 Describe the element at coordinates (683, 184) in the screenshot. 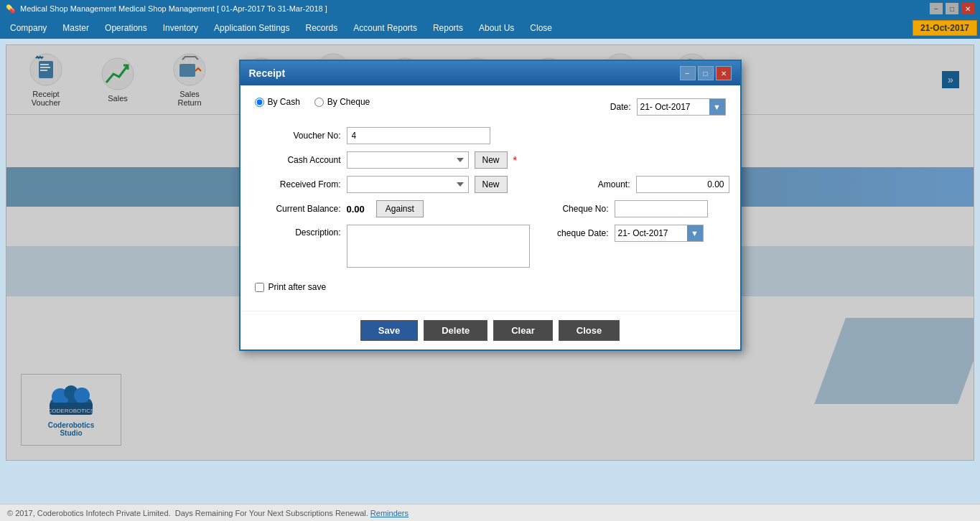

I see `amount-input` at that location.